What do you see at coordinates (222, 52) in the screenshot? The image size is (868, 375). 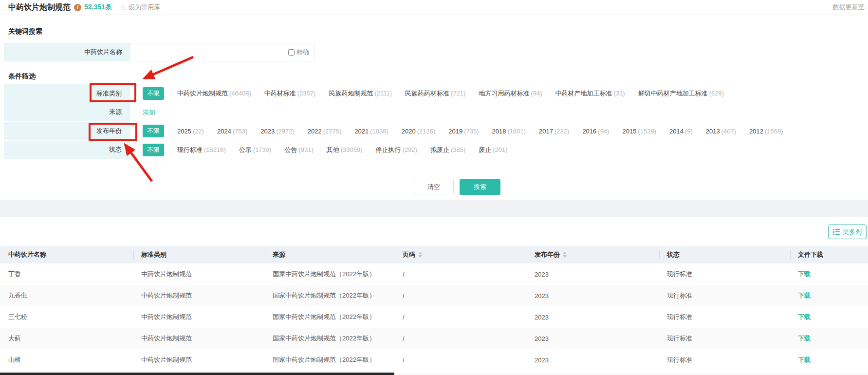 I see `herb-name-input-wrap: 精确` at bounding box center [222, 52].